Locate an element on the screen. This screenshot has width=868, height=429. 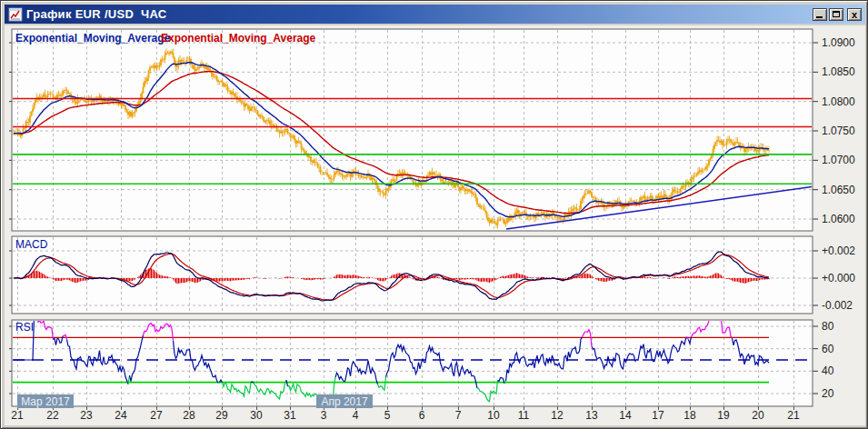
date-label: 3 is located at coordinates (324, 415).